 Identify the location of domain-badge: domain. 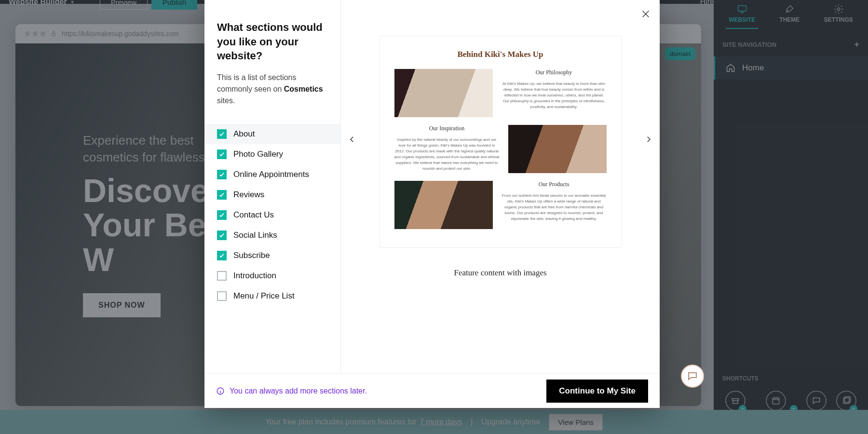
(680, 54).